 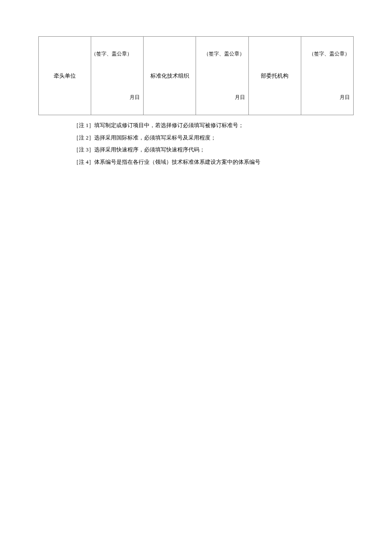 What do you see at coordinates (117, 54) in the screenshot?
I see `lead-unit-signature-text: （签字、盖公章）` at bounding box center [117, 54].